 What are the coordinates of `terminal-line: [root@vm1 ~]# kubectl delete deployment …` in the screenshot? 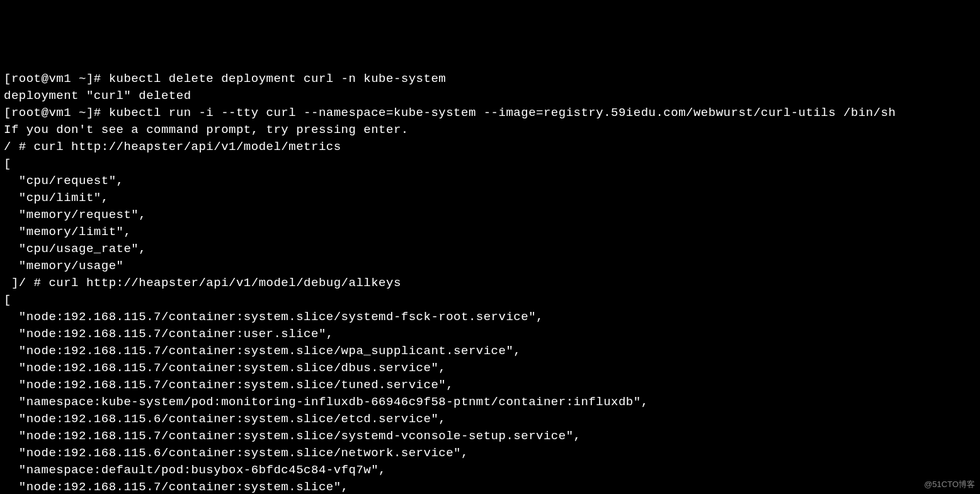 It's located at (490, 79).